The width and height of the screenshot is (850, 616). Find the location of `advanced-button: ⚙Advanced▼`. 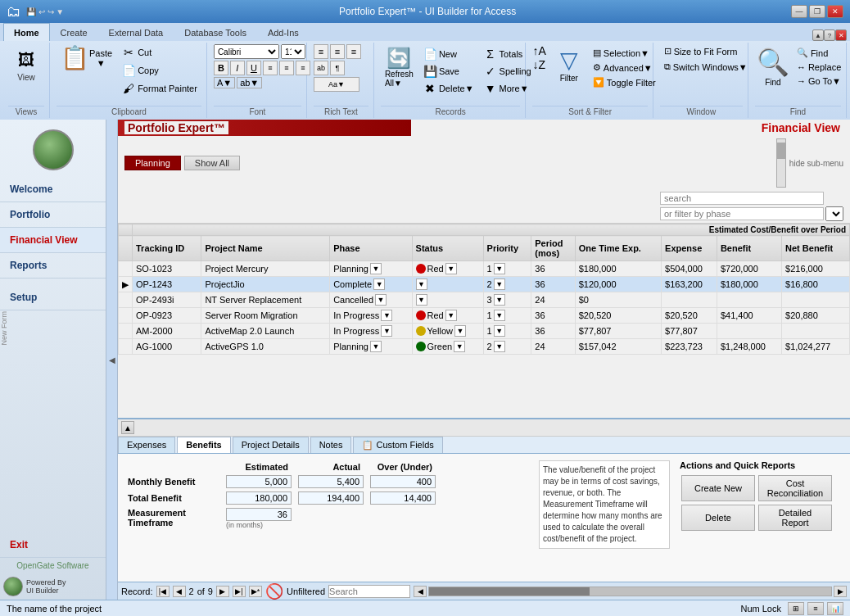

advanced-button: ⚙Advanced▼ is located at coordinates (624, 67).